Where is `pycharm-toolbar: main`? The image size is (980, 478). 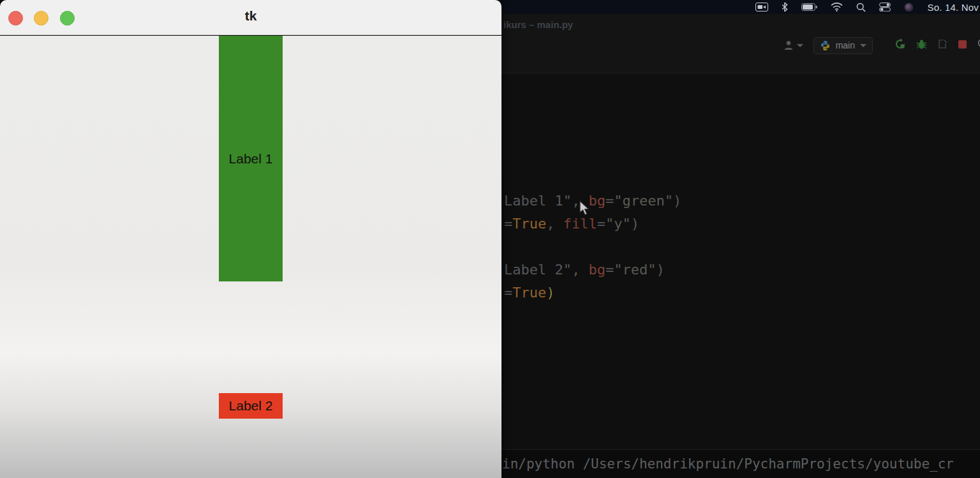
pycharm-toolbar: main is located at coordinates (882, 45).